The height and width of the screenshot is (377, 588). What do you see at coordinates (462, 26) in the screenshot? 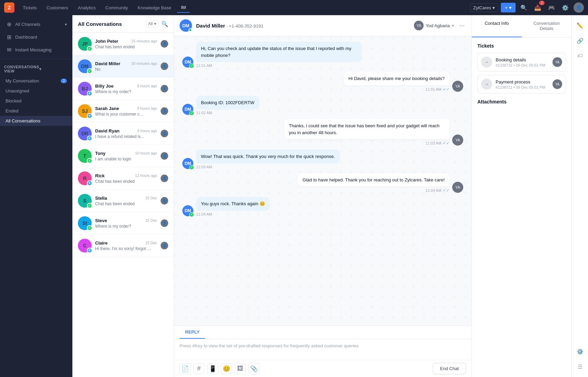
I see `chat-more-options-button: ···` at bounding box center [462, 26].